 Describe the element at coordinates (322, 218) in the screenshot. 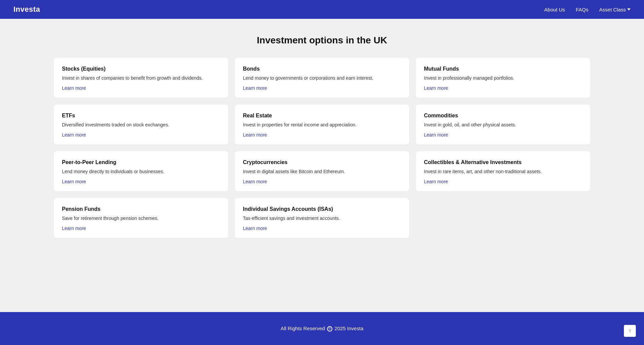

I see `card-isas: Individual Savings Accounts (ISAs) Tax-e…` at that location.